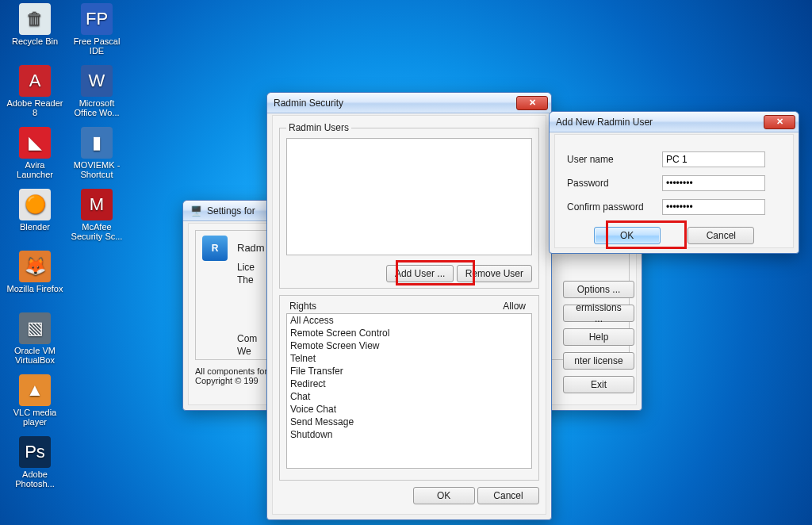 The height and width of the screenshot is (525, 812). What do you see at coordinates (35, 400) in the screenshot?
I see `desktop-icon: ▲VLC media player` at bounding box center [35, 400].